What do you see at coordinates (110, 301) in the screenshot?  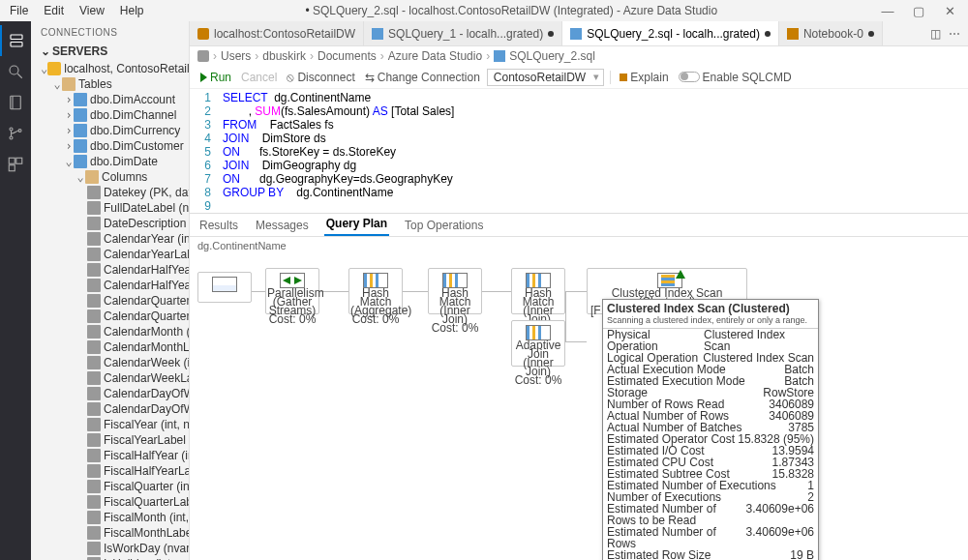 I see `tree-column: CalendarQuarter (int, not ...` at bounding box center [110, 301].